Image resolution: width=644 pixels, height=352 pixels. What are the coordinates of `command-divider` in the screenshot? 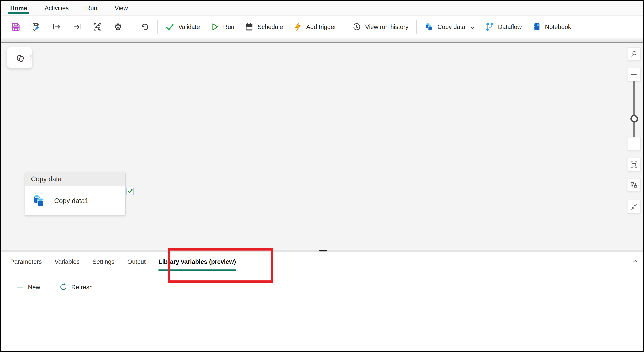 It's located at (50, 287).